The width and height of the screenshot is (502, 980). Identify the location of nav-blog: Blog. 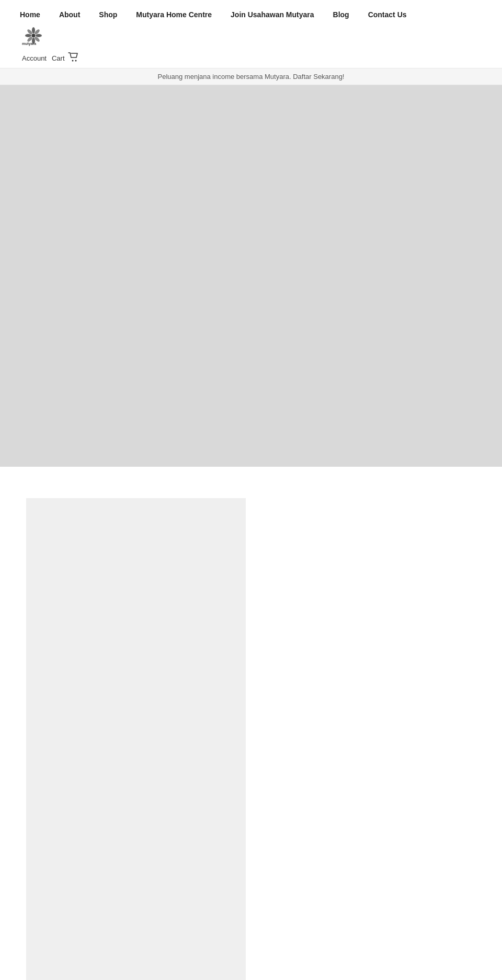
(341, 15).